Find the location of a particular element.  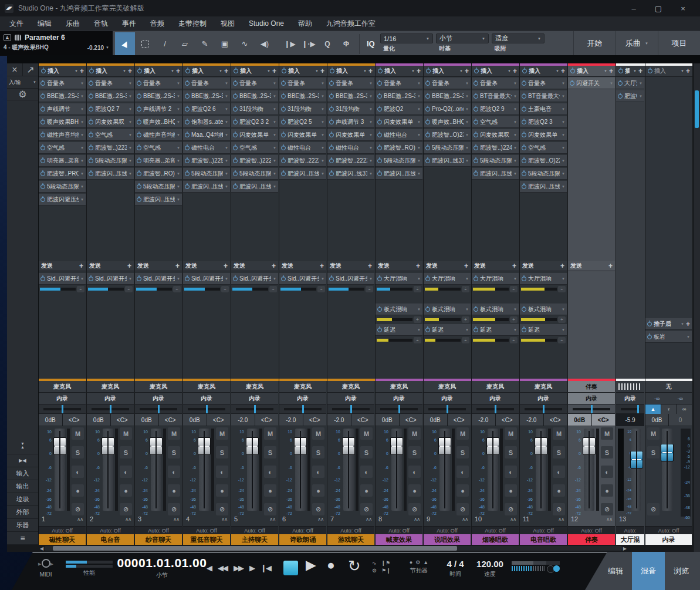

insert-slot: 肥波Q2▼ is located at coordinates (399, 109).